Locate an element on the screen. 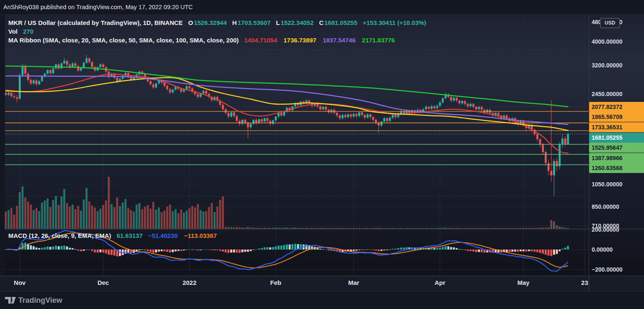 Image resolution: width=644 pixels, height=309 pixels. price-badge-orange: 1733.36531 is located at coordinates (617, 127).